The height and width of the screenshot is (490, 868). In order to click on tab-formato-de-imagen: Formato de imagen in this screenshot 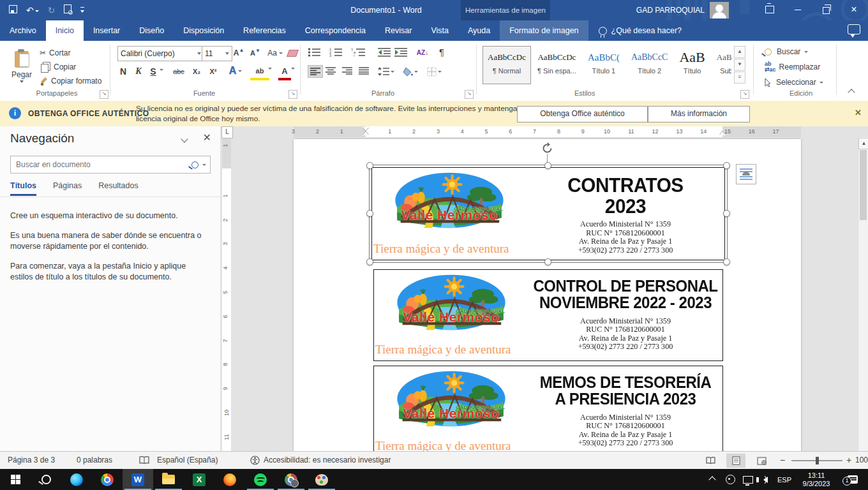, I will do `click(544, 31)`.